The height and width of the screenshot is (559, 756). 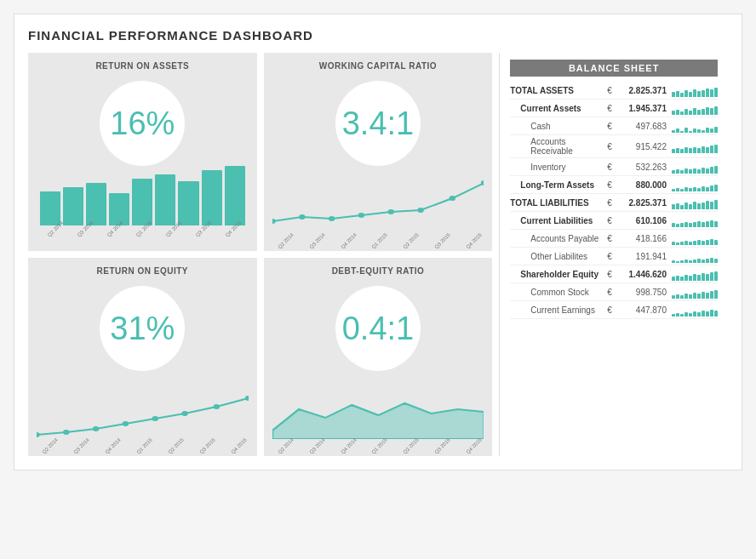 What do you see at coordinates (143, 357) in the screenshot?
I see `roe-panel: RETURN ON EQUITY 31% Q2 2014Q3 2014Q4 20…` at bounding box center [143, 357].